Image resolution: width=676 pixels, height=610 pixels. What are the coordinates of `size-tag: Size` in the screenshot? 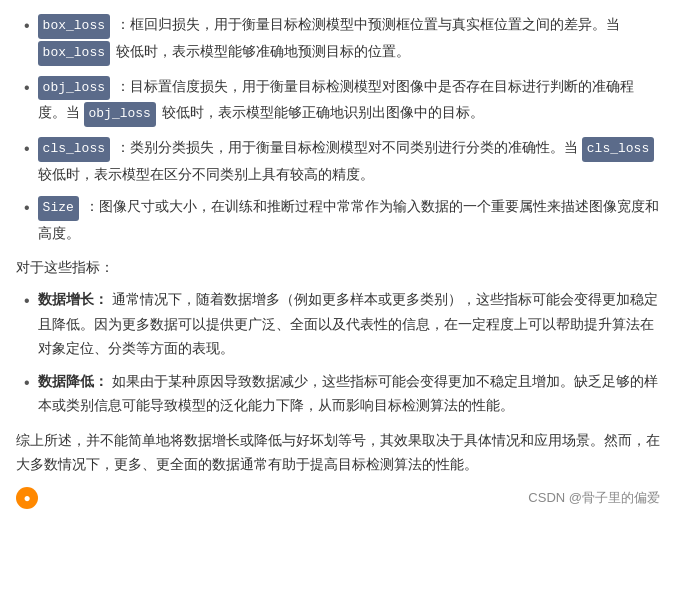 It's located at (58, 208).